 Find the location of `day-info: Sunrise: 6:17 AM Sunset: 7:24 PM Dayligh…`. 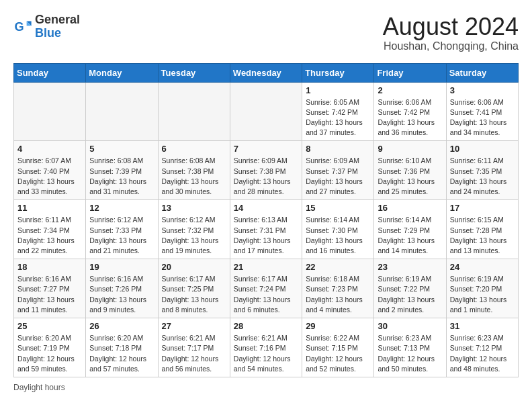

day-info: Sunrise: 6:17 AM Sunset: 7:24 PM Dayligh… is located at coordinates (266, 294).